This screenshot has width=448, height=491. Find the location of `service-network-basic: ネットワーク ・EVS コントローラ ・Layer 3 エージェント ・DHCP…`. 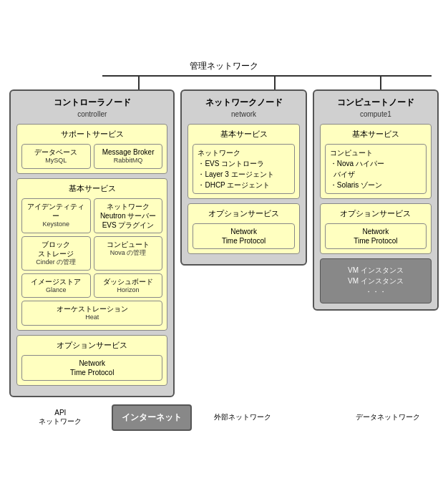

service-network-basic: ネットワーク ・EVS コントローラ ・Layer 3 エージェント ・DHCP… is located at coordinates (243, 169).